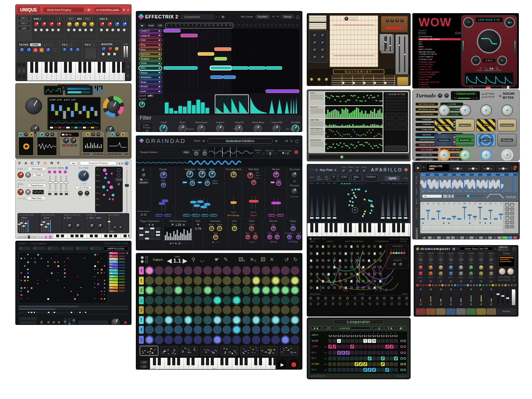 The width and height of the screenshot is (532, 399). Describe the element at coordinates (431, 311) in the screenshot. I see `drum-pad` at that location.